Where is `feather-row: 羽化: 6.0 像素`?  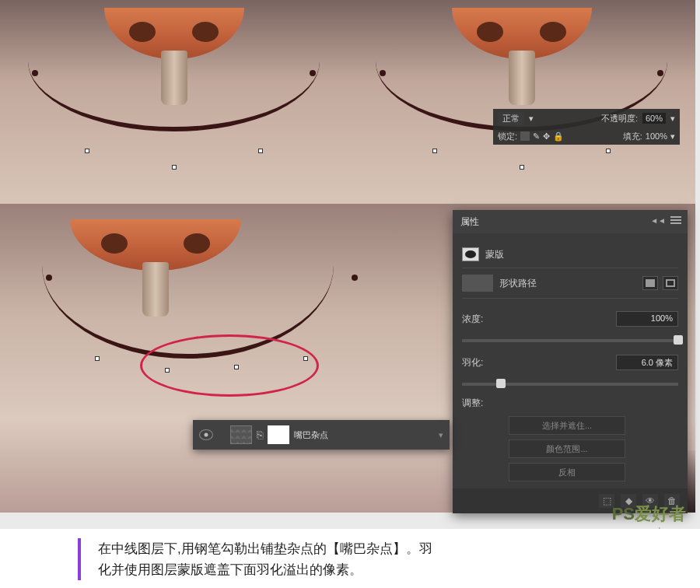
feather-row: 羽化: 6.0 像素 is located at coordinates (570, 362).